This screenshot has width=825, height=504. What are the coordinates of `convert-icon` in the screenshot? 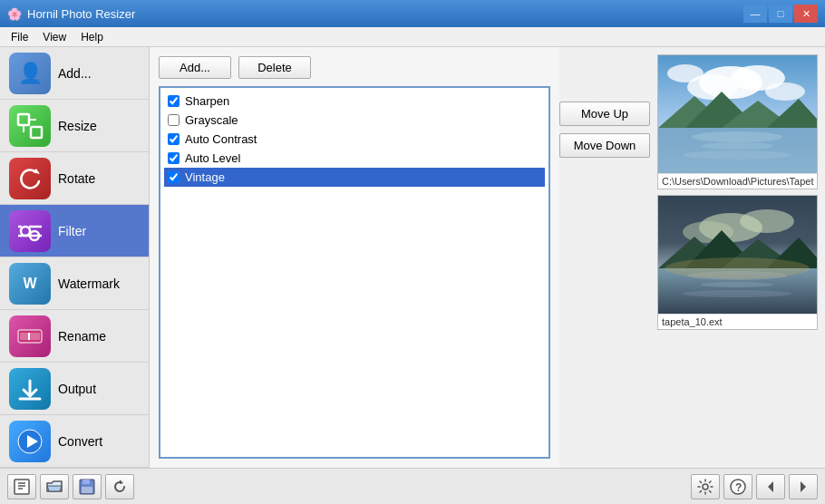 It's located at (30, 441).